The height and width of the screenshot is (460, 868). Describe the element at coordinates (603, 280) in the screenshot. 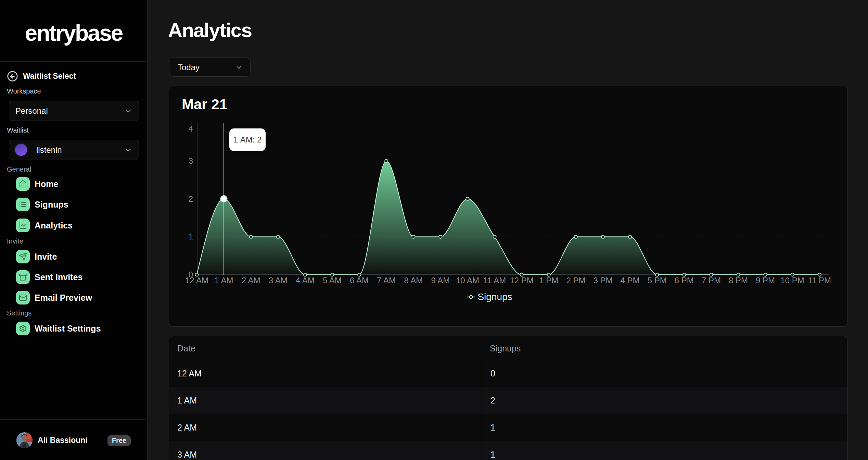

I see `svg-text: 3 PM` at that location.